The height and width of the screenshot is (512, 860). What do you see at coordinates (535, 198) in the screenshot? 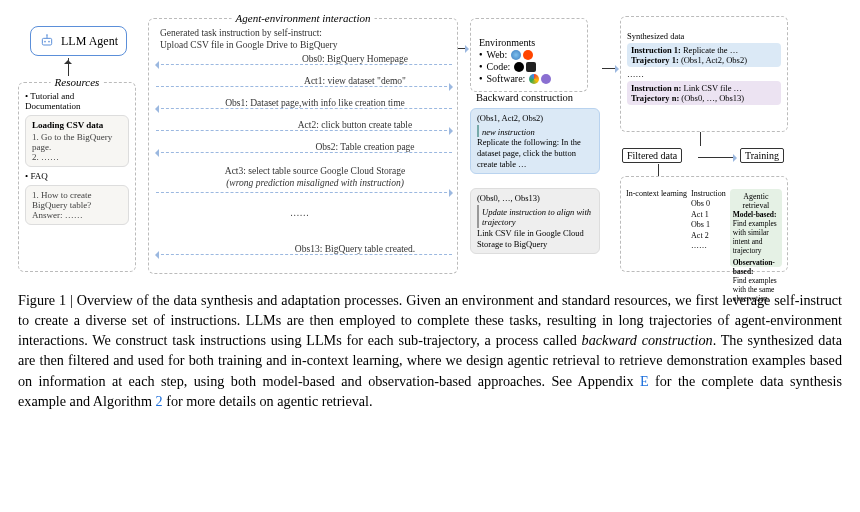
I see `bwd2-traj: (Obs0, …, Obs13)` at bounding box center [535, 198].